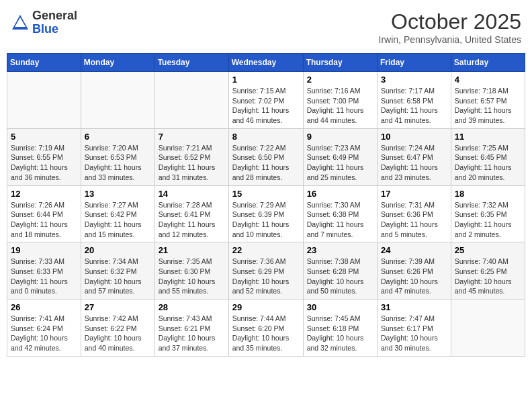 This screenshot has width=532, height=411. Describe the element at coordinates (414, 214) in the screenshot. I see `calendar-cell: 17Sunrise: 7:31 AM Sunset: 6:36 PM Dayli…` at that location.